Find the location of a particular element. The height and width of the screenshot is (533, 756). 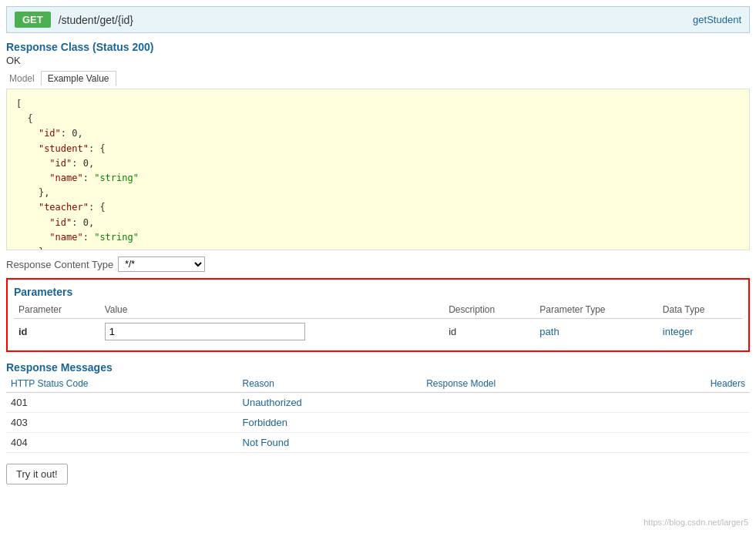

param-value-cell is located at coordinates (272, 332).